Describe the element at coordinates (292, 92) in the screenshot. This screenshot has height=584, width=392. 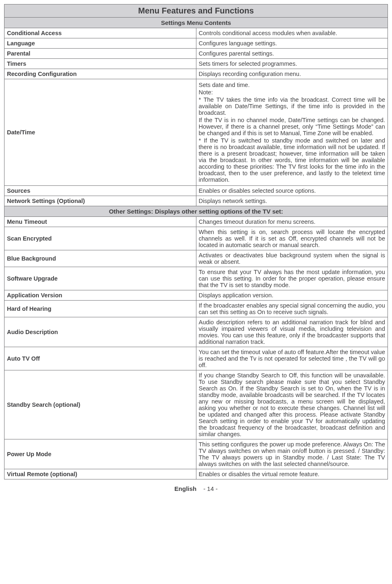
I see `desc-line: Note:` at that location.